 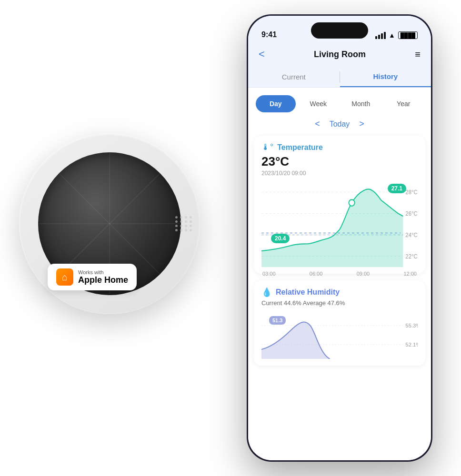 I want to click on date-next-button: >, so click(x=362, y=124).